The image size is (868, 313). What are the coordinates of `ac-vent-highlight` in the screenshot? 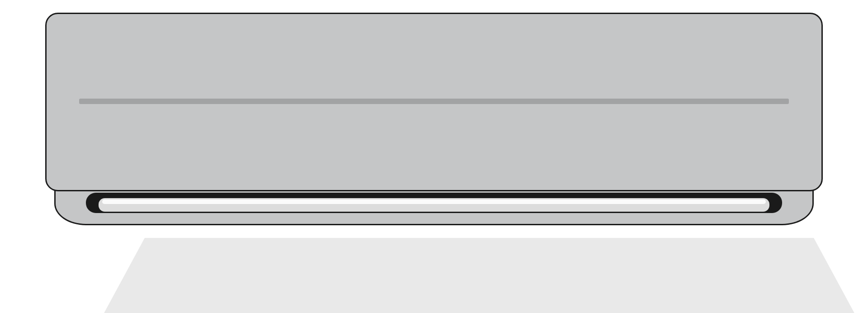 It's located at (434, 202).